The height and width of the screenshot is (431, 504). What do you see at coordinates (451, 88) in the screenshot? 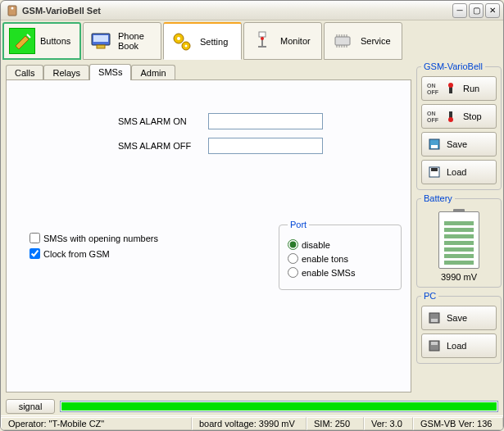
I see `switch-run-icon` at bounding box center [451, 88].